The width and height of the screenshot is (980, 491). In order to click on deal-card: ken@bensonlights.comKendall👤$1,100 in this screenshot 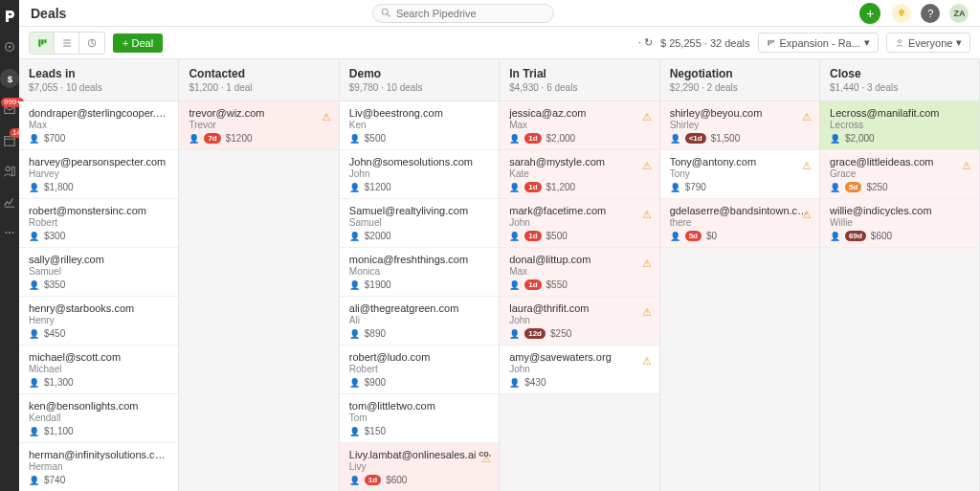, I will do `click(99, 419)`.